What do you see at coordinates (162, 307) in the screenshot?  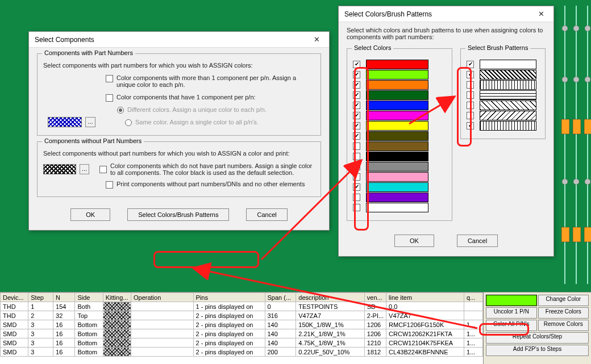 I see `cell` at bounding box center [162, 307].